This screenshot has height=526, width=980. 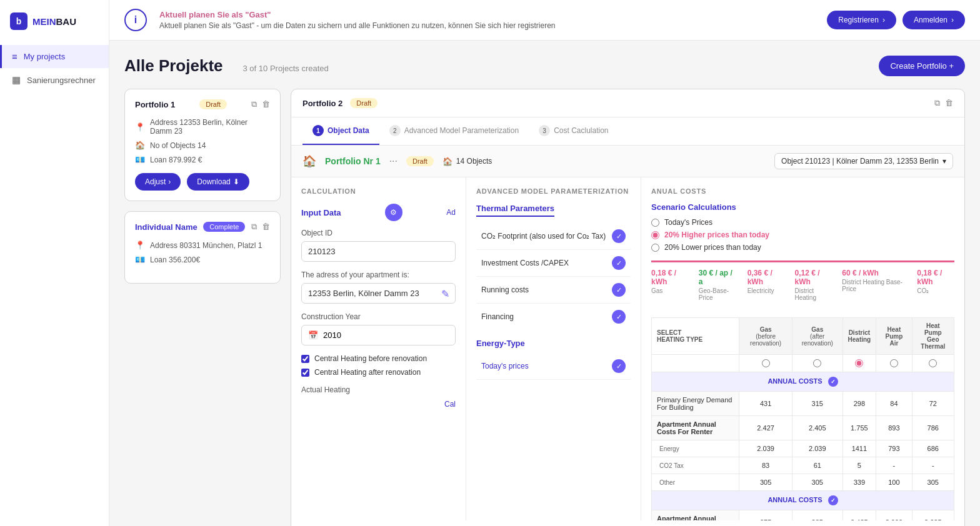 I want to click on sidebar-item-label: Sanierungsrechner, so click(x=61, y=80).